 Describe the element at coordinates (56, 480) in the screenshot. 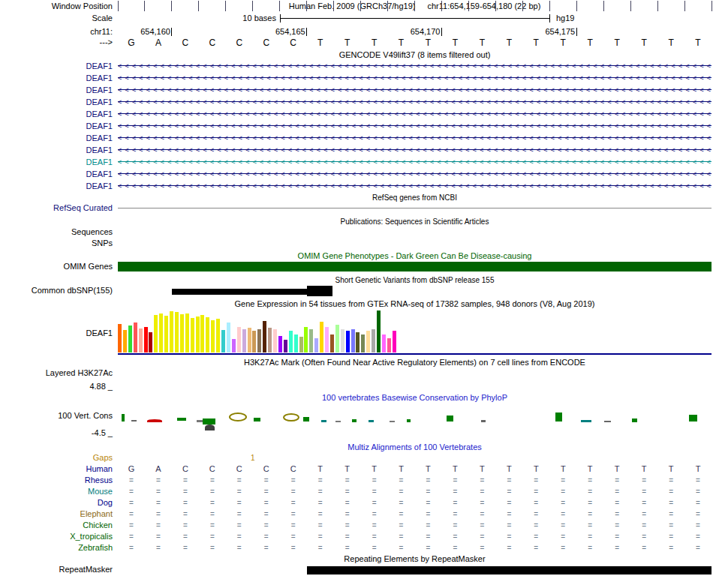

I see `multiz-species-label: Rhesus` at that location.